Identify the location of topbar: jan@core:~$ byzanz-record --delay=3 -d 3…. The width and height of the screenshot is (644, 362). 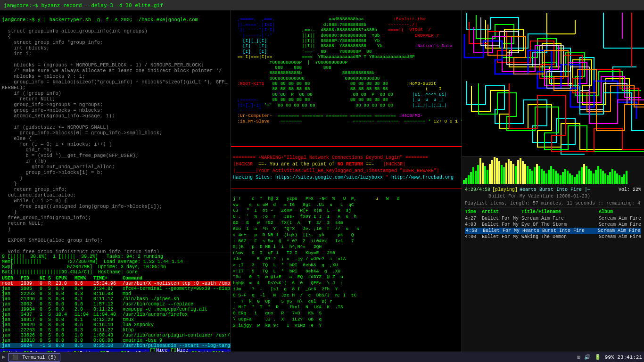
(322, 5).